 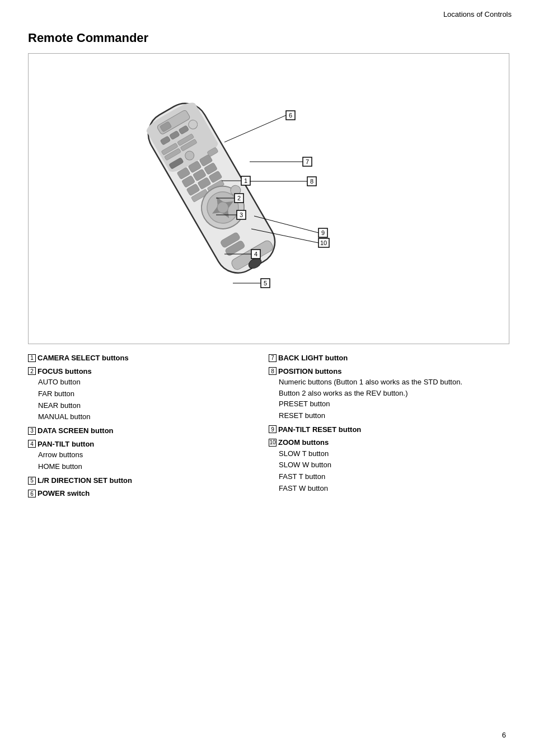 I want to click on section-title: Locations of Controls, so click(x=477, y=15).